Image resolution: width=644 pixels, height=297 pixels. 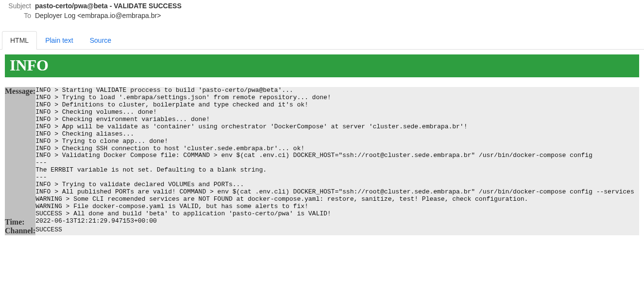 What do you see at coordinates (17, 16) in the screenshot?
I see `to-label: To` at bounding box center [17, 16].